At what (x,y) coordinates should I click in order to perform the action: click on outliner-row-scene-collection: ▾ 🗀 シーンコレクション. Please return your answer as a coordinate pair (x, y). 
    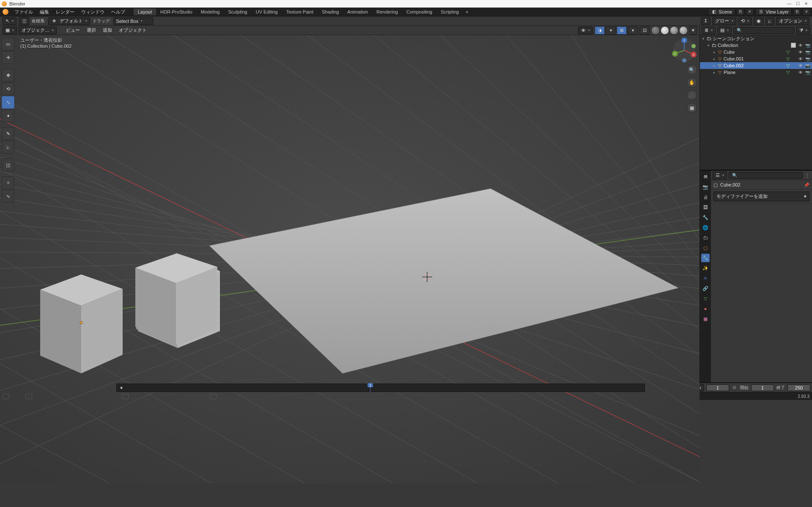
    Looking at the image, I should click on (756, 38).